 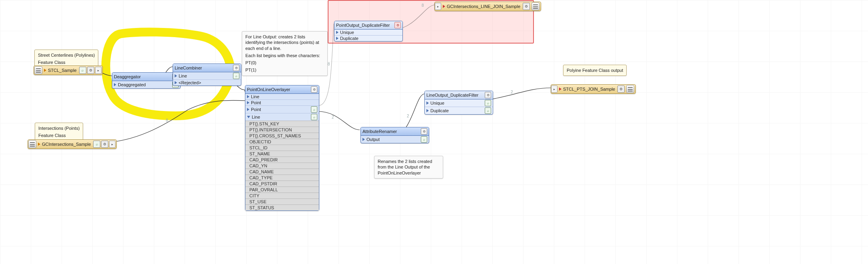 I want to click on attribute-row: CAD_PREDIR, so click(x=282, y=160).